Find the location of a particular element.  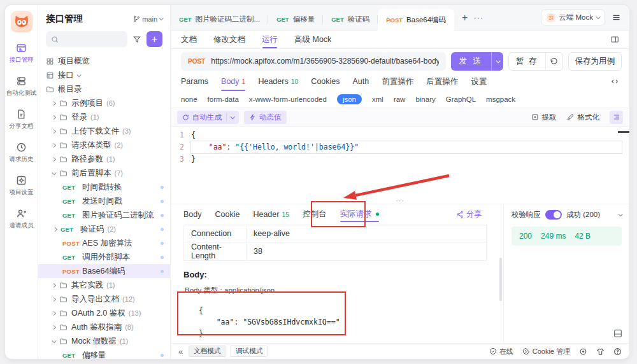

tree-row-1: 接口 is located at coordinates (104, 75).